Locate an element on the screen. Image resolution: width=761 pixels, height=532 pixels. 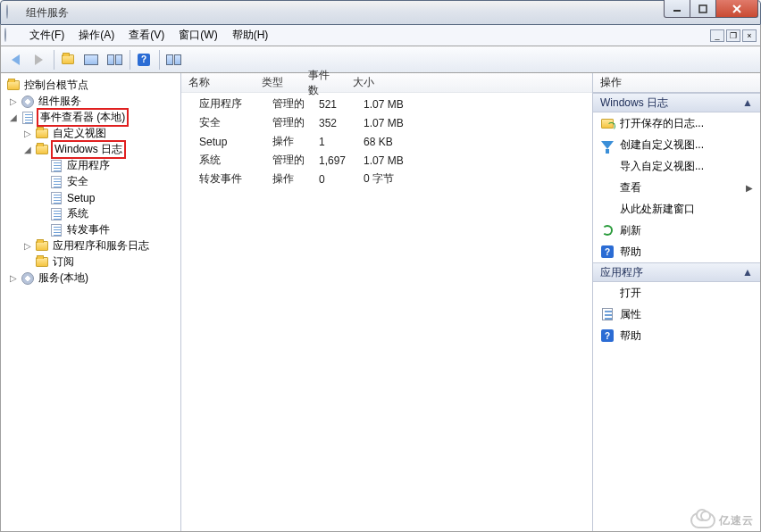
list-row: 应用程序 管理的 521 1.07 MB is located at coordinates (387, 104).